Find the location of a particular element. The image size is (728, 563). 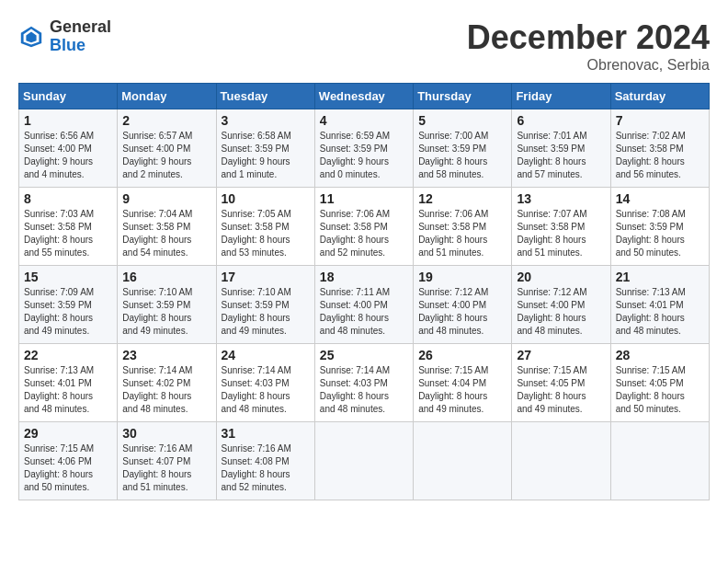

day-number: 30 is located at coordinates (166, 433).